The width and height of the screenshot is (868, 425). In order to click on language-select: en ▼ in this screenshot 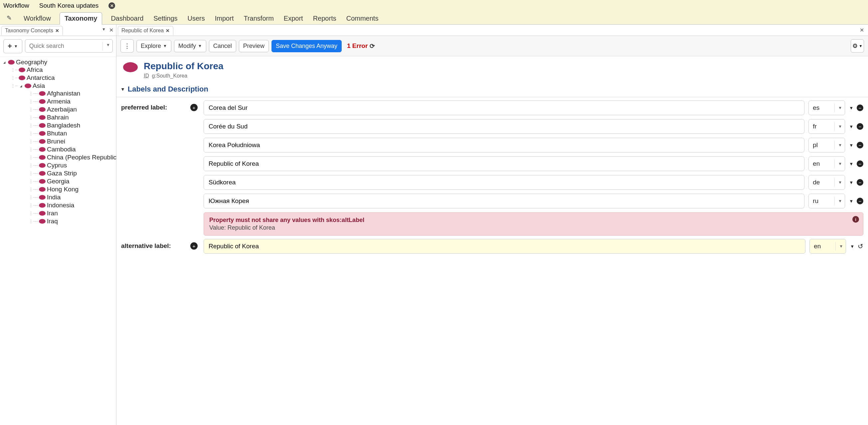, I will do `click(828, 246)`.